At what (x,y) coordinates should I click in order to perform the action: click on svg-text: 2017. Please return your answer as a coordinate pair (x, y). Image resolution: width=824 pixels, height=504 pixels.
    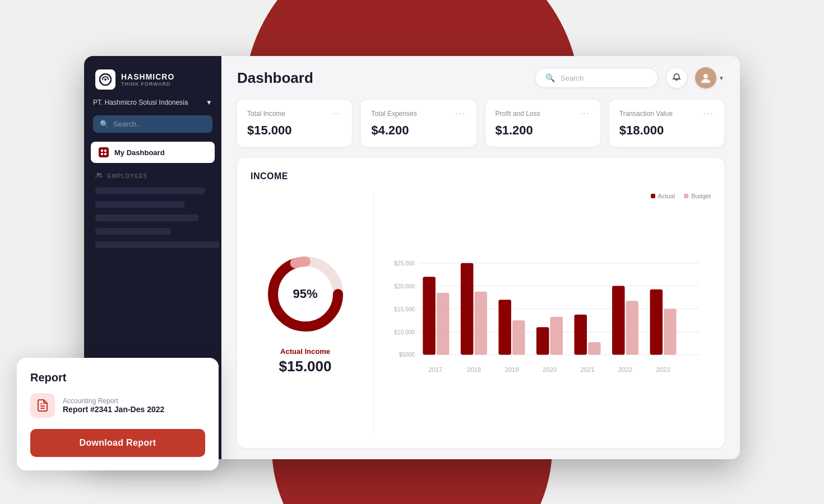
    Looking at the image, I should click on (435, 370).